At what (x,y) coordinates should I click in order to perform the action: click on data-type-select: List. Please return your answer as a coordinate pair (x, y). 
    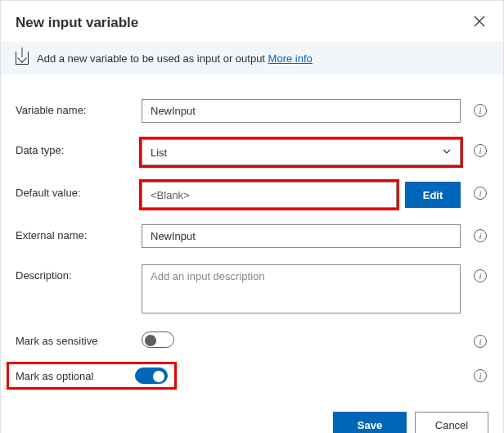
    Looking at the image, I should click on (301, 152).